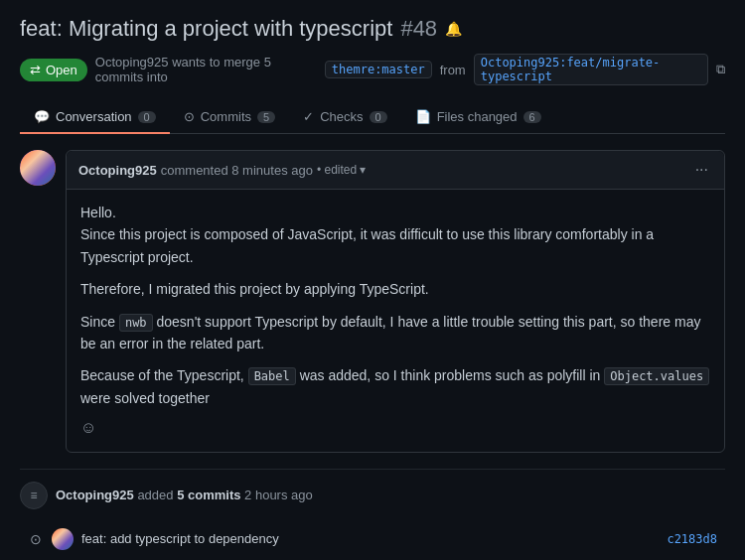 The height and width of the screenshot is (560, 745). I want to click on commits-time: 2 hours ago, so click(278, 494).